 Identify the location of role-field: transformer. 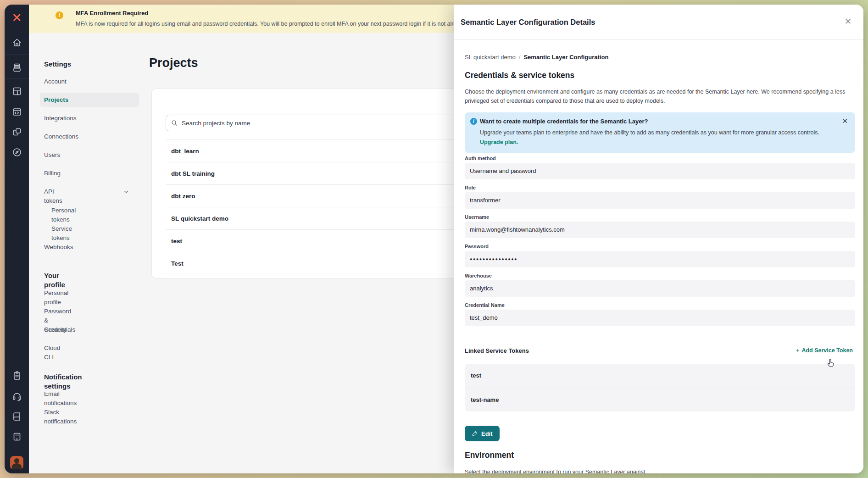
(660, 200).